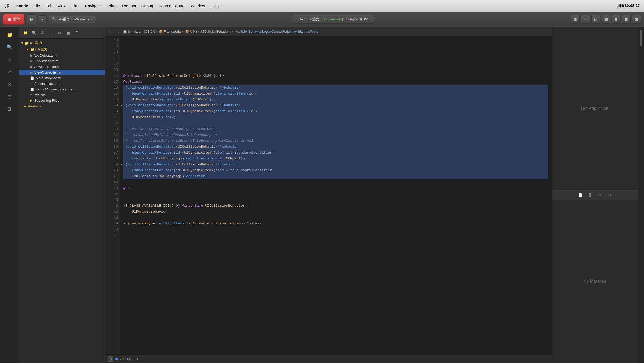  What do you see at coordinates (22, 6) in the screenshot?
I see `menu-xcode: Xcode` at bounding box center [22, 6].